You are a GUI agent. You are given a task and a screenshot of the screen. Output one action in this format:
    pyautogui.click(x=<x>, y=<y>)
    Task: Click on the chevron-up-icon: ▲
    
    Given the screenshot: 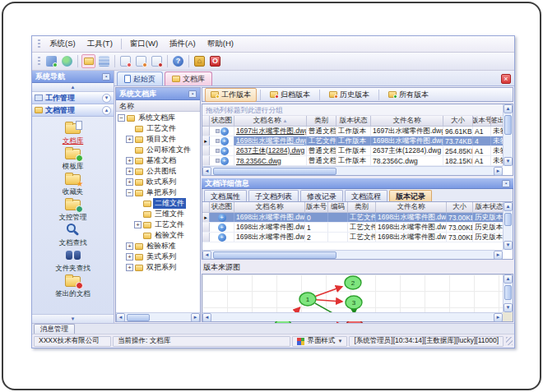 What is the action you would take?
    pyautogui.click(x=107, y=110)
    